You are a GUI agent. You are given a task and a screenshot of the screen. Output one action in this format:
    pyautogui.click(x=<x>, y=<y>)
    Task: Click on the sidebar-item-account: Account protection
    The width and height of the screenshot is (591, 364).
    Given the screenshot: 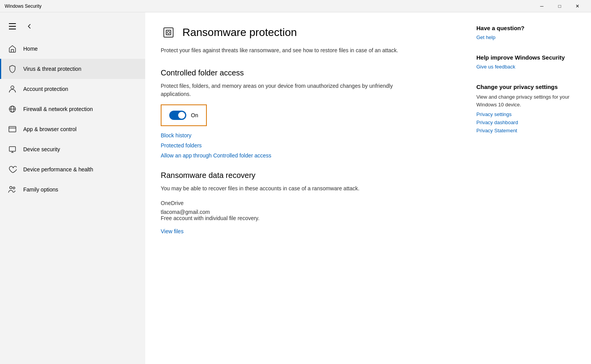 What is the action you would take?
    pyautogui.click(x=73, y=89)
    